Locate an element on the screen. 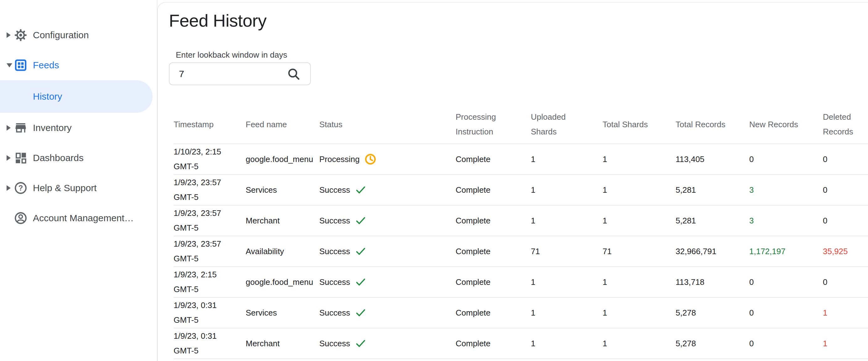  table-row: 1/9/23, 0:31 GMT-5 Merchant Success Comp… is located at coordinates (521, 344).